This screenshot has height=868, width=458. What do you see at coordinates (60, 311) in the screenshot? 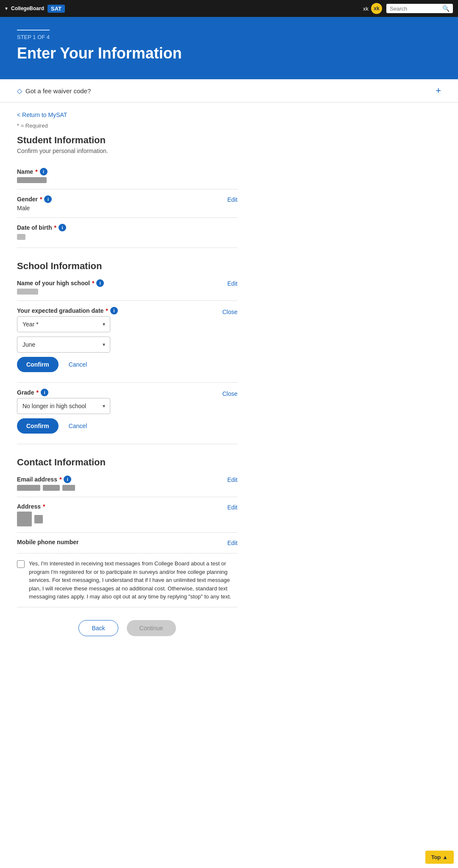
I see `graduation-label-text: Your expected graduation date` at bounding box center [60, 311].